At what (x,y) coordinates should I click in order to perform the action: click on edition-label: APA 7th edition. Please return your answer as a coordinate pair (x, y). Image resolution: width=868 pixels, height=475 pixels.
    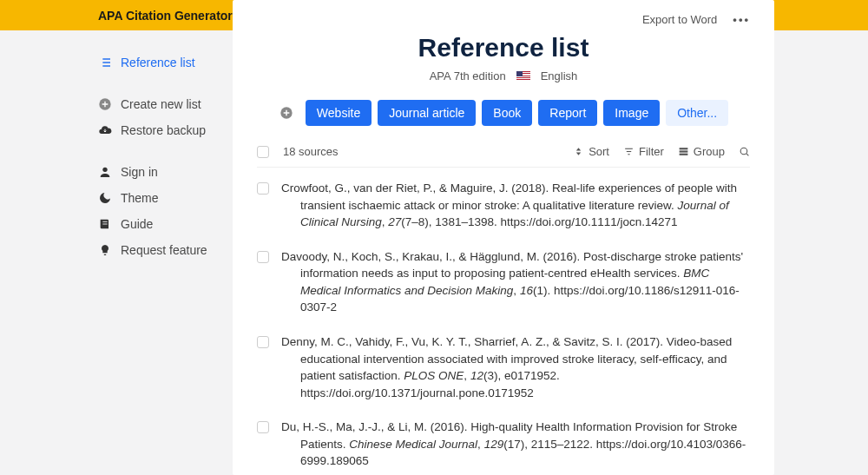
    Looking at the image, I should click on (468, 76).